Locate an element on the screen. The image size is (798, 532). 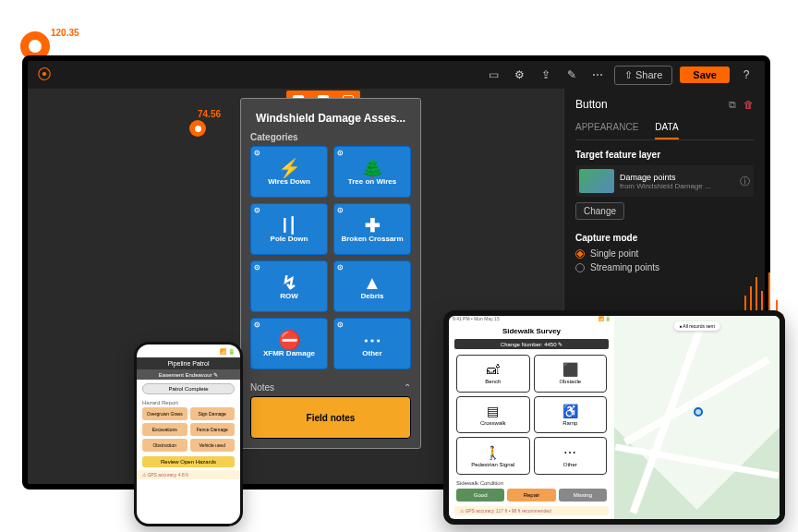
category-row: ⊙↯ROW is located at coordinates (289, 286).